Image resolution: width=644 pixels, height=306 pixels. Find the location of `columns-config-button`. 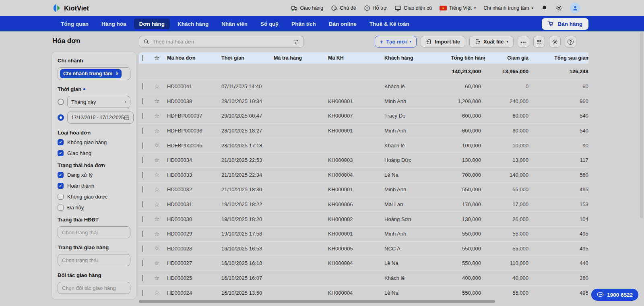

columns-config-button is located at coordinates (539, 42).